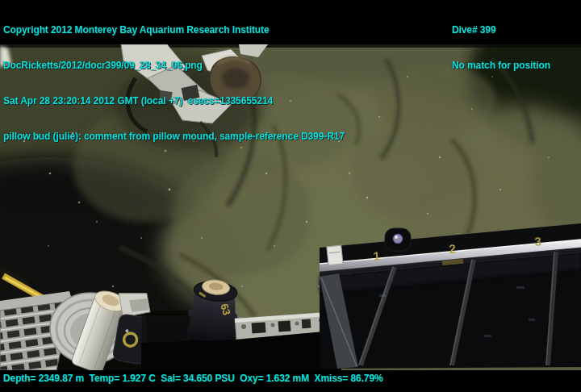  I want to click on overlay-copyright-line: Copyright 2012 Monterey Bay Aquarium Res…, so click(174, 31).